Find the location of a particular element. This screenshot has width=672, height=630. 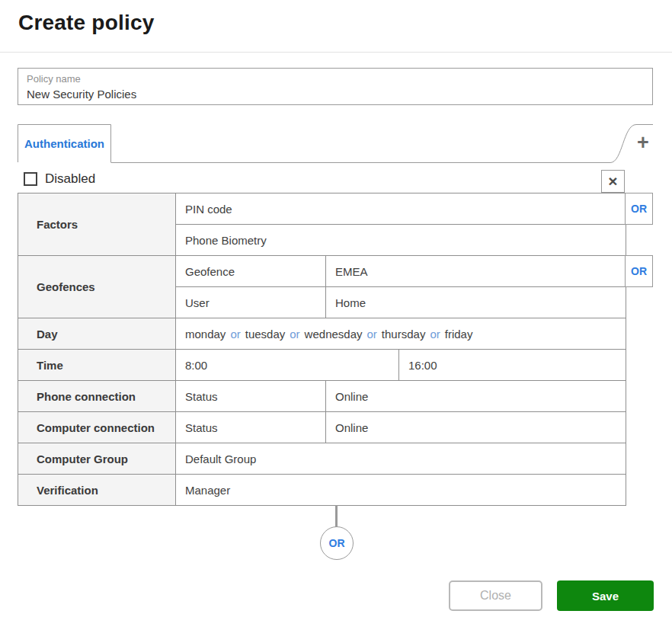

table-row: Computer connection Status Online is located at coordinates (322, 428).